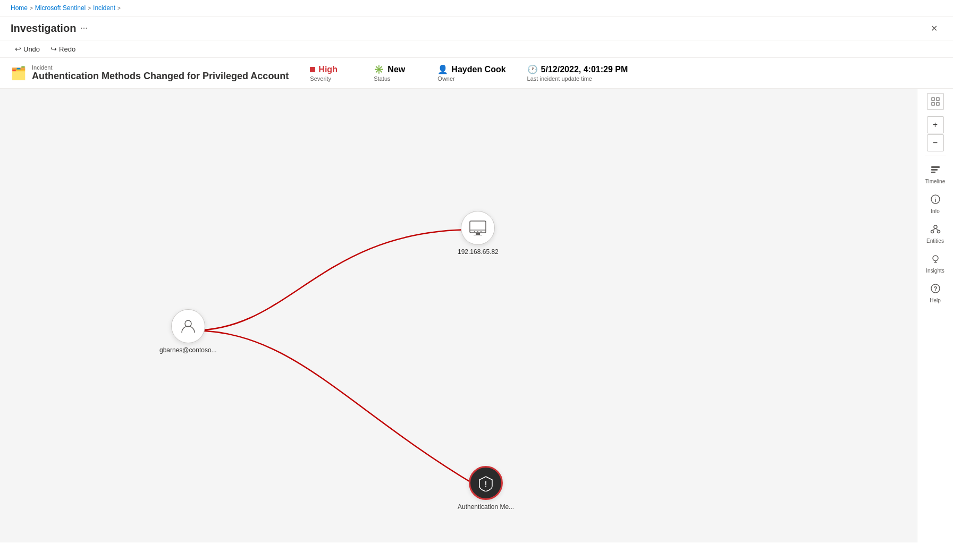 The image size is (953, 560). Describe the element at coordinates (379, 69) in the screenshot. I see `status-icon: ✳️` at that location.